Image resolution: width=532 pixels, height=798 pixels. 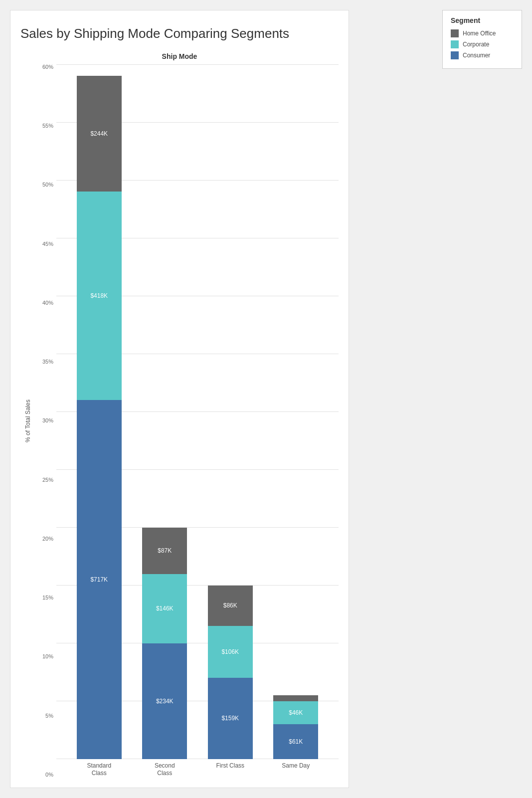 What do you see at coordinates (165, 643) in the screenshot?
I see `stacked-bar-second: $87K $146K $234K` at bounding box center [165, 643].